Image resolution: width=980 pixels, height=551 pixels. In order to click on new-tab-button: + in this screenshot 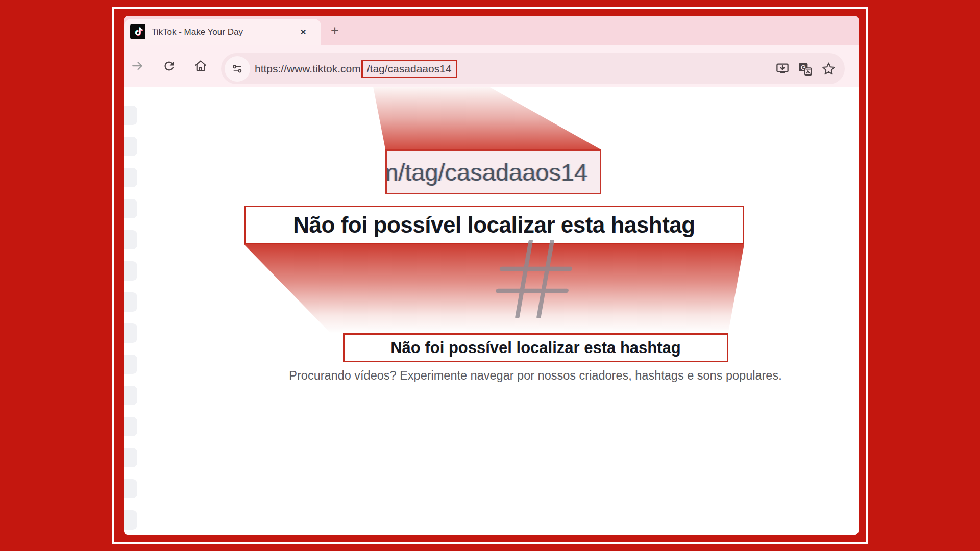, I will do `click(335, 31)`.